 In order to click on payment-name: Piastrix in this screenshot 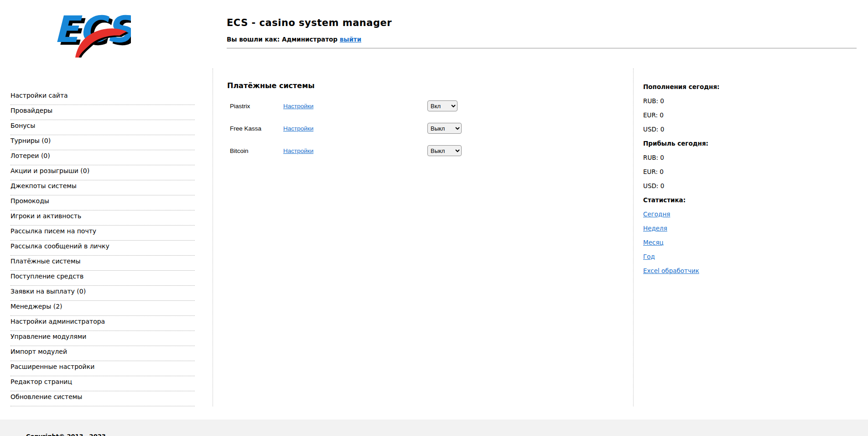, I will do `click(240, 106)`.